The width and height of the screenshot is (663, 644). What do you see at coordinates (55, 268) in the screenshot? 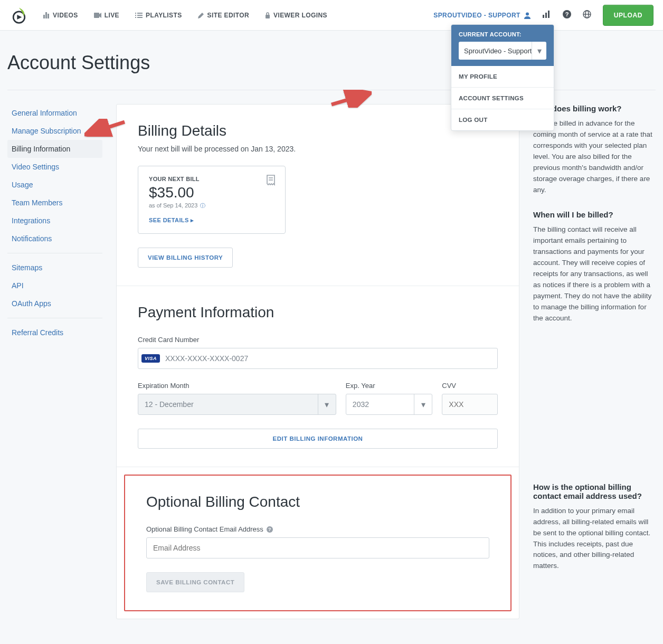
I see `sidebar-item-sitemaps: Sitemaps` at bounding box center [55, 268].